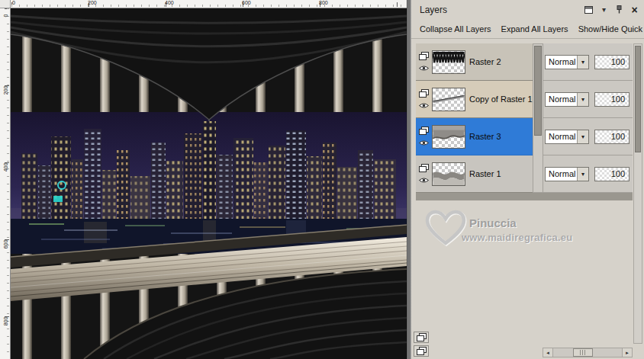 The height and width of the screenshot is (359, 644). Describe the element at coordinates (627, 352) in the screenshot. I see `scroll-right-icon: ►` at that location.